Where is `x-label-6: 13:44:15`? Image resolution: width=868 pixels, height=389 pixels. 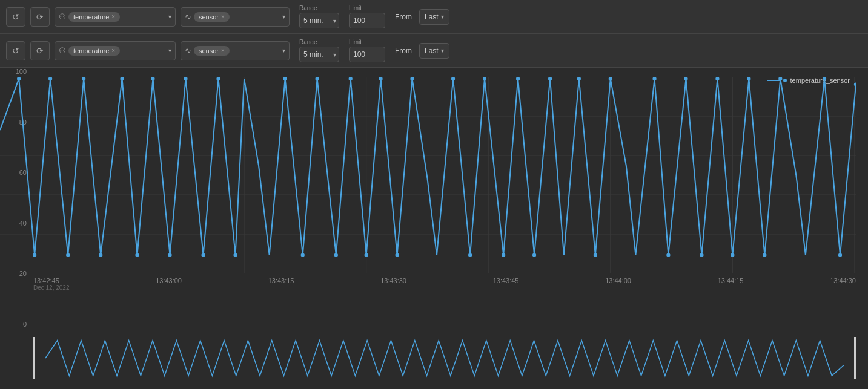
x-label-6: 13:44:15 is located at coordinates (731, 284).